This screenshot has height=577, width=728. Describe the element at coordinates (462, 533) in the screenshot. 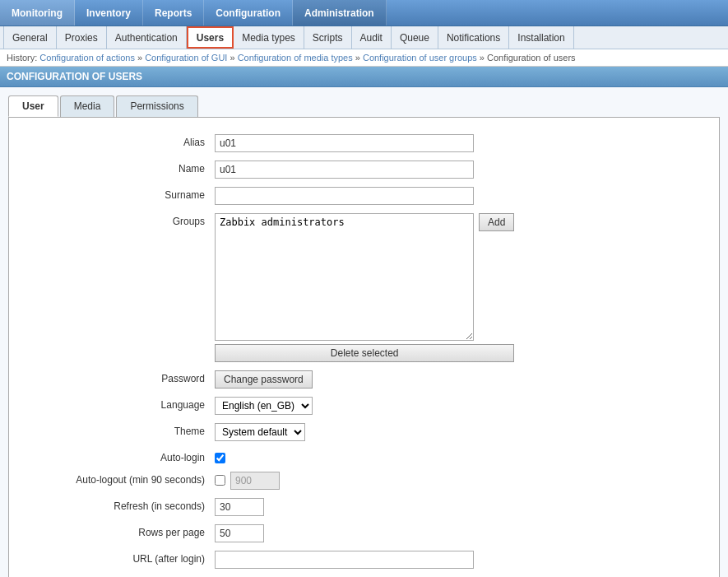

I see `rows-per-page-field` at that location.